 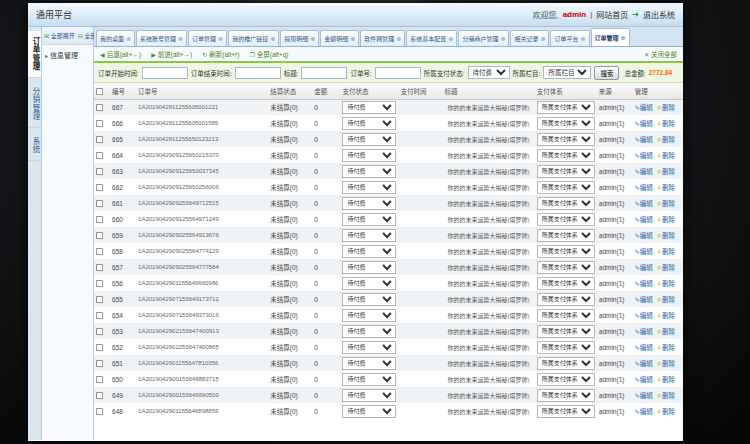 I want to click on logout-link: 退出系统, so click(x=659, y=14).